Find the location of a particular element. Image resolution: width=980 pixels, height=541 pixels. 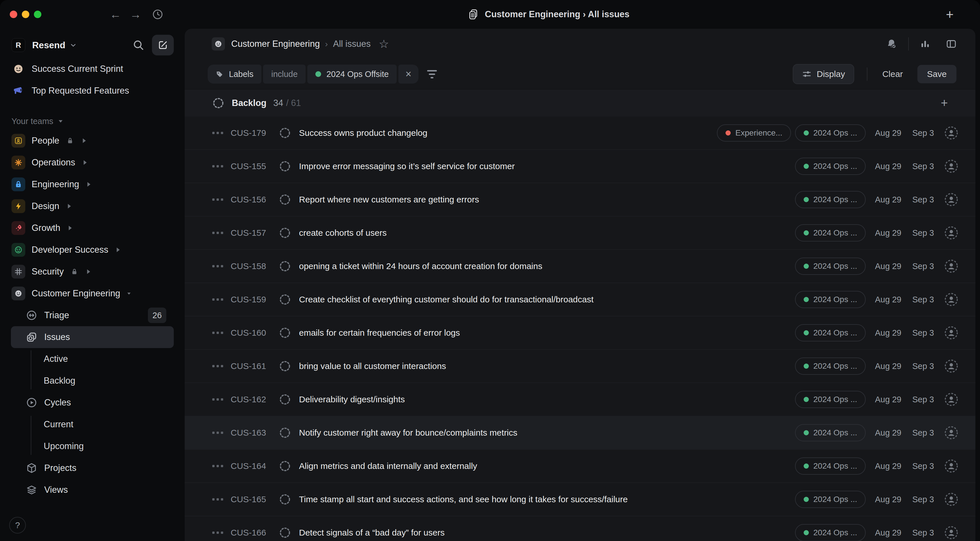

sidebar-item-top-requested-features: Top Requested Features is located at coordinates (92, 91).